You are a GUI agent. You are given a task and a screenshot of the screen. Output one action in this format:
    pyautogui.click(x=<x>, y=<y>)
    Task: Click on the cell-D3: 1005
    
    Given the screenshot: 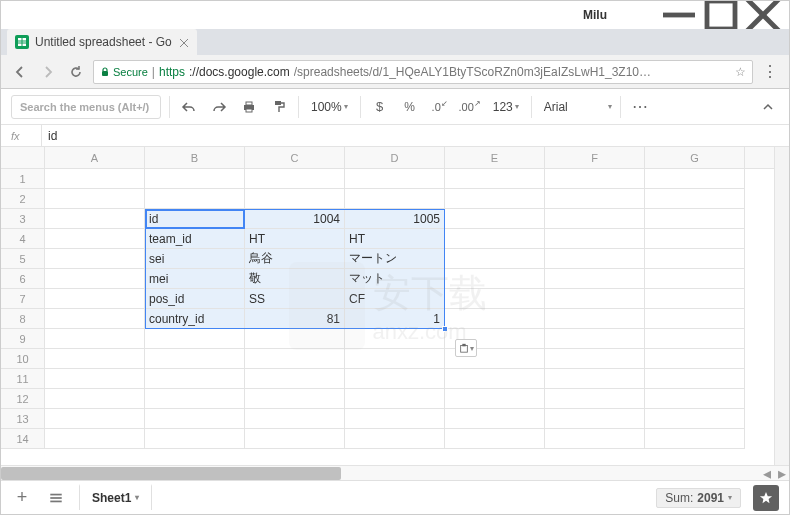 What is the action you would take?
    pyautogui.click(x=395, y=219)
    